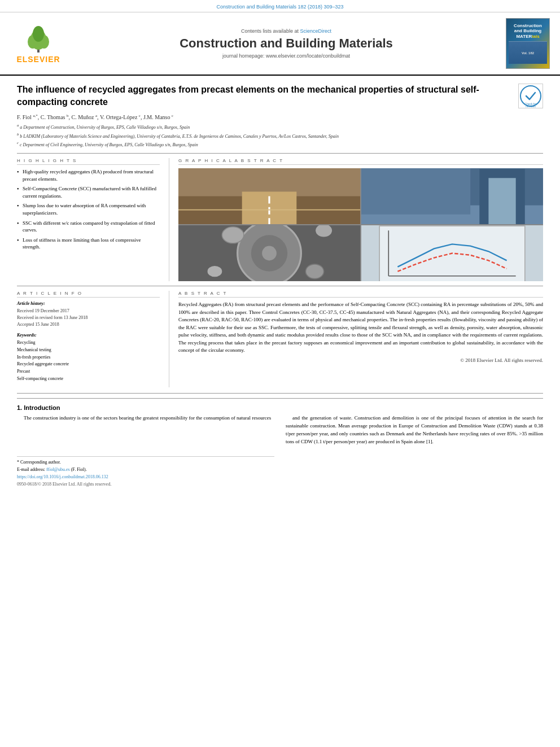 The image size is (560, 747). What do you see at coordinates (63, 477) in the screenshot?
I see `doi-link: https://doi.org/10.1016/j.conbuildmat.20…` at bounding box center [63, 477].